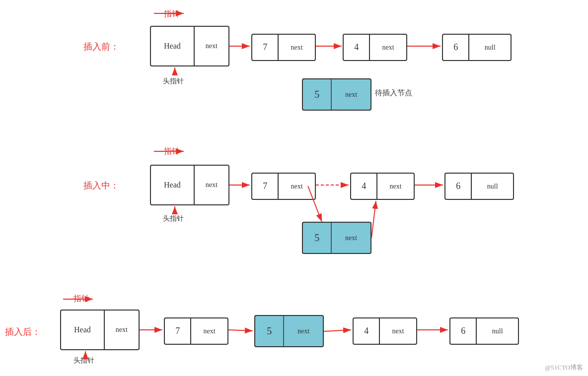 The width and height of the screenshot is (588, 376). What do you see at coordinates (303, 331) in the screenshot?
I see `n5a-right: next` at bounding box center [303, 331].